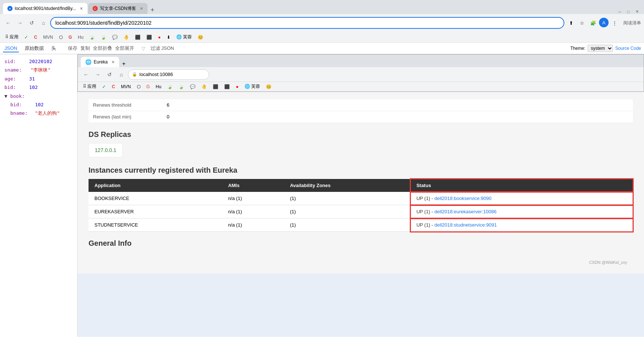 This screenshot has height=338, width=644. What do you see at coordinates (54, 48) in the screenshot?
I see `json-tab-headers: 头` at bounding box center [54, 48].